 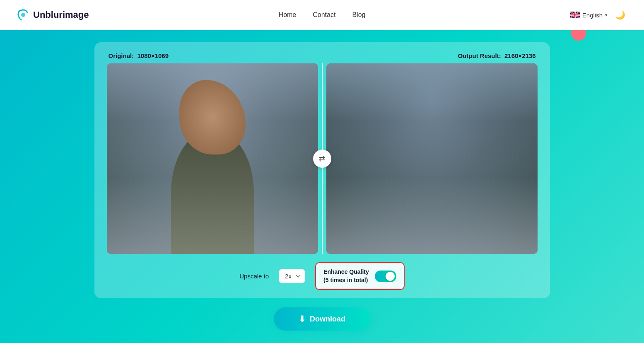 I want to click on image-labels: Original: 1080×1069 Output Result: 2160×…, so click(x=322, y=56).